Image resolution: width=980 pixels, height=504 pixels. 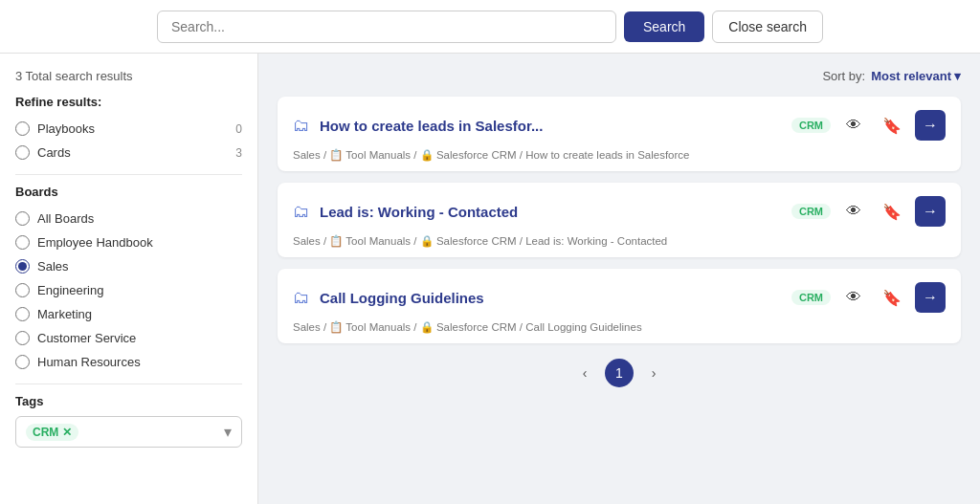 I want to click on filter-cards-label: Cards, so click(x=132, y=153).